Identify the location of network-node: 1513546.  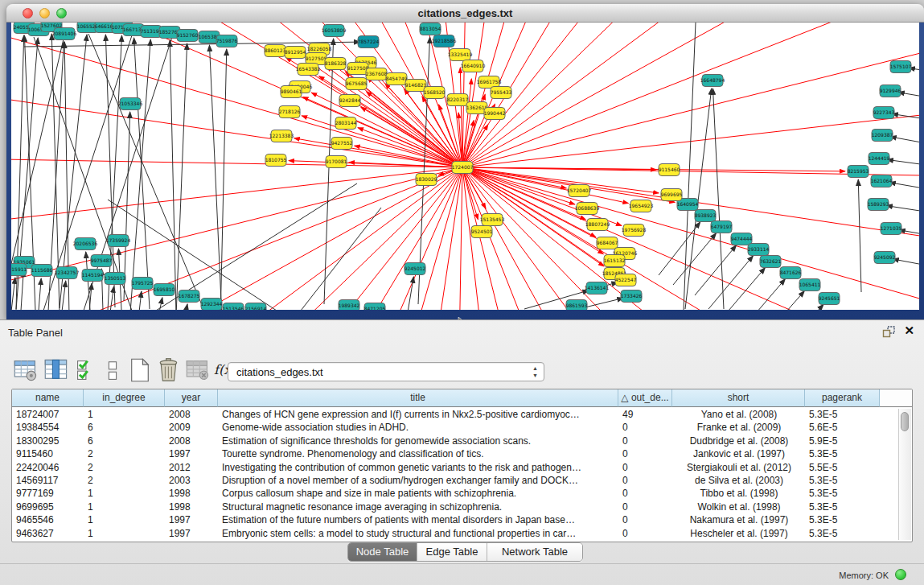
(233, 307).